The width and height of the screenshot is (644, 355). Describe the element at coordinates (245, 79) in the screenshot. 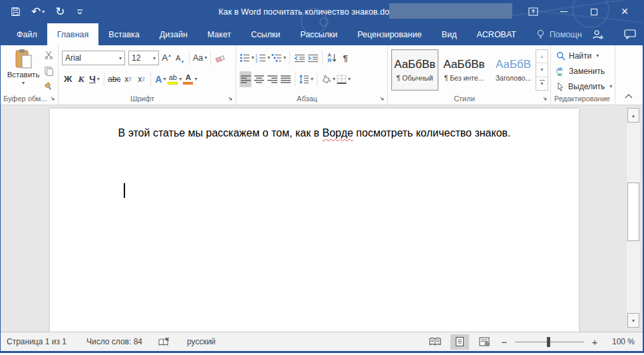

I see `align-left-button` at that location.